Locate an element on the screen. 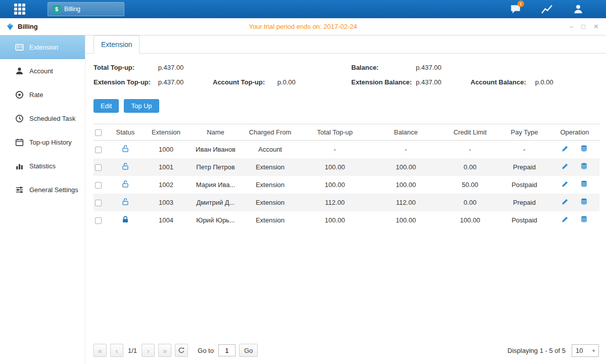 The height and width of the screenshot is (364, 606). tab-extension: Extension is located at coordinates (116, 44).